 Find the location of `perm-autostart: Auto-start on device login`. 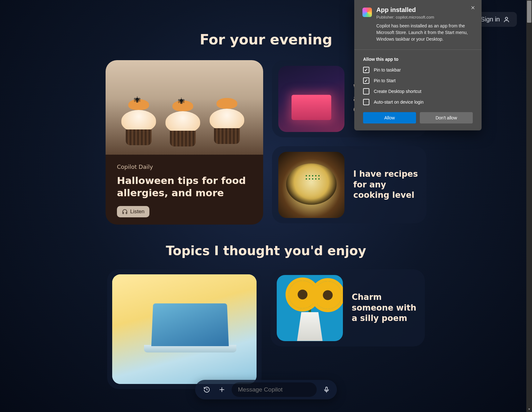

perm-autostart: Auto-start on device login is located at coordinates (418, 102).